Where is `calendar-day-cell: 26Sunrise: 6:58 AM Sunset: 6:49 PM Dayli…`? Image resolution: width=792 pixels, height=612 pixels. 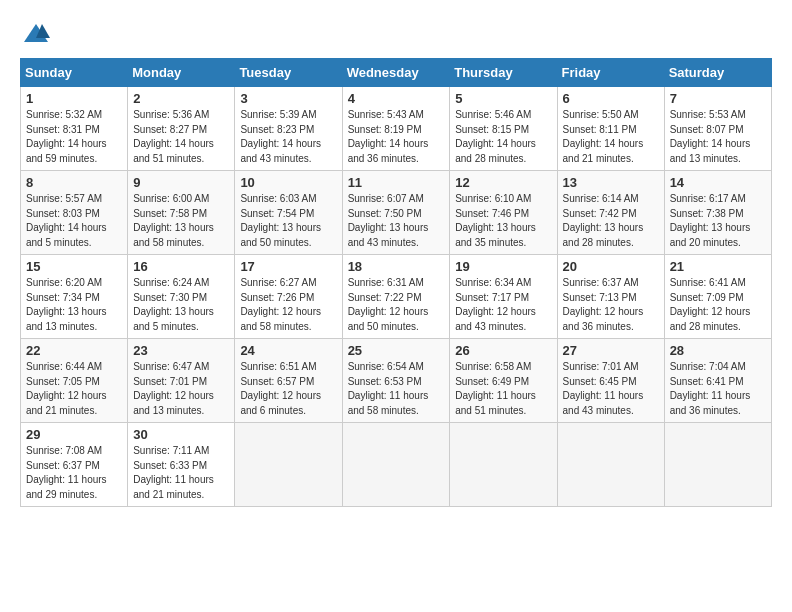
calendar-day-cell: 26Sunrise: 6:58 AM Sunset: 6:49 PM Dayli… is located at coordinates (504, 381).